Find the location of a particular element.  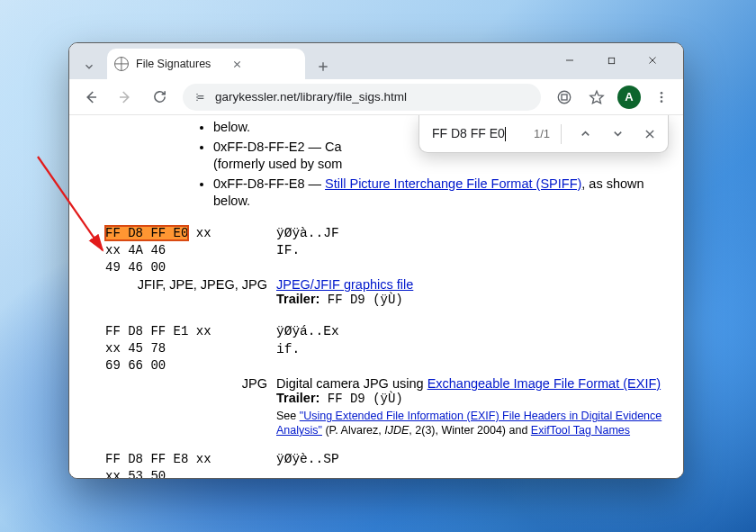

extension-label: JPG is located at coordinates (186, 383).